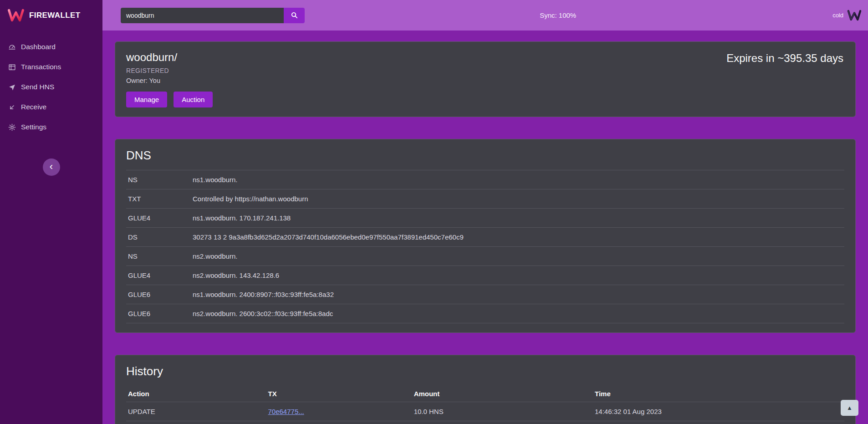 The image size is (868, 424). I want to click on history-action: UPDATE, so click(196, 412).